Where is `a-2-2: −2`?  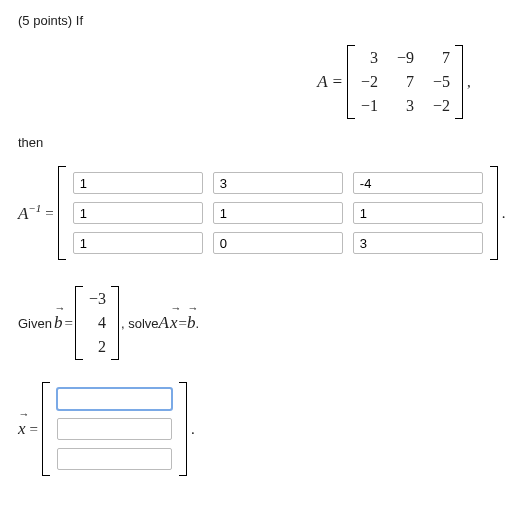
a-2-2: −2 is located at coordinates (441, 106).